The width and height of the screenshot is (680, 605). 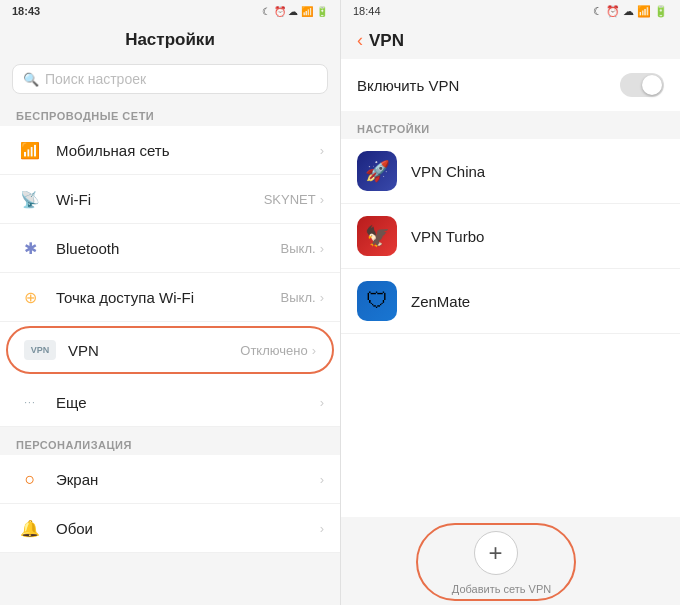 What do you see at coordinates (170, 298) in the screenshot?
I see `settings-item-hotspot: ⊕ Точка доступа Wi-Fi Выкл. ›` at bounding box center [170, 298].